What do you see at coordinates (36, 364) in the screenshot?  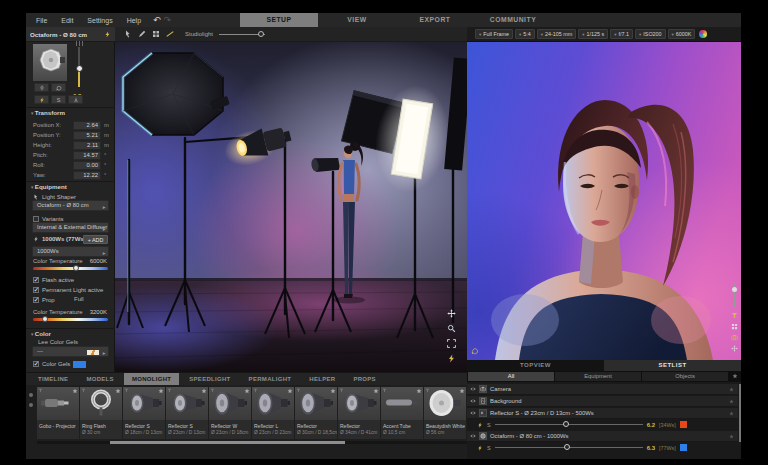 I see `color-gels-checkbox` at bounding box center [36, 364].